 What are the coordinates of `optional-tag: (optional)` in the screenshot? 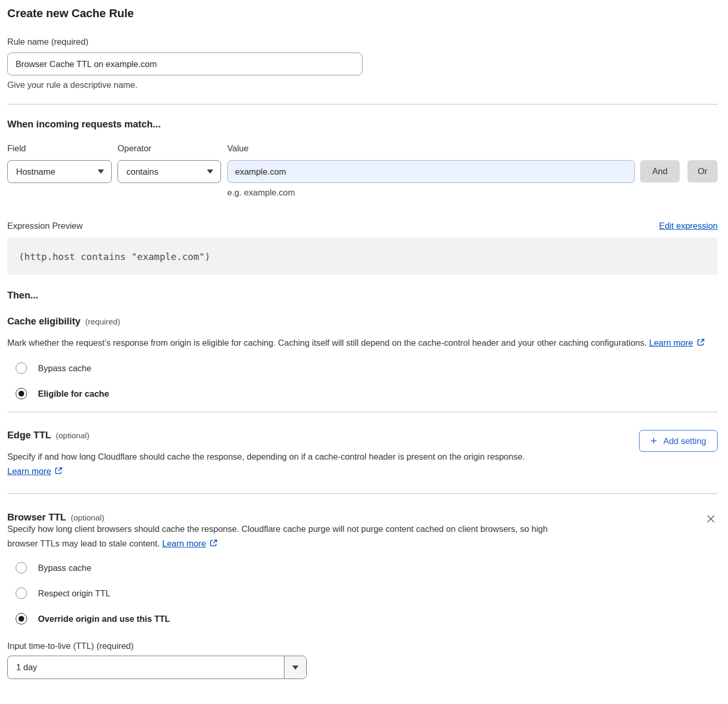 It's located at (73, 436).